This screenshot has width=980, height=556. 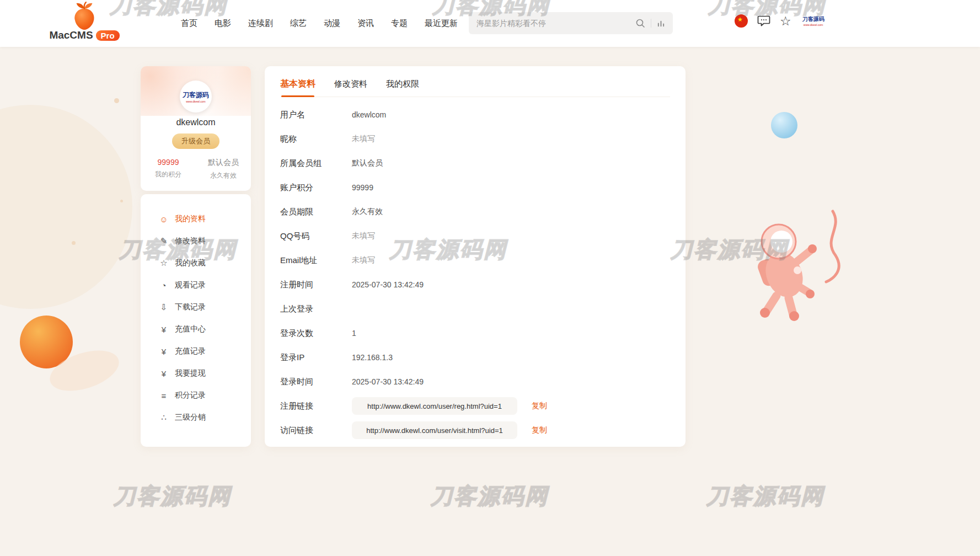 I want to click on field-label: 会员期限, so click(x=316, y=212).